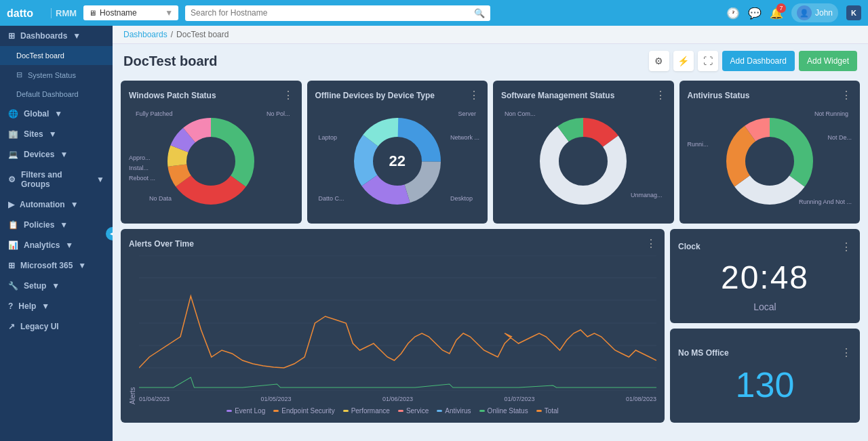  What do you see at coordinates (846, 247) in the screenshot?
I see `clock-menu-icon: ⋮` at bounding box center [846, 247].